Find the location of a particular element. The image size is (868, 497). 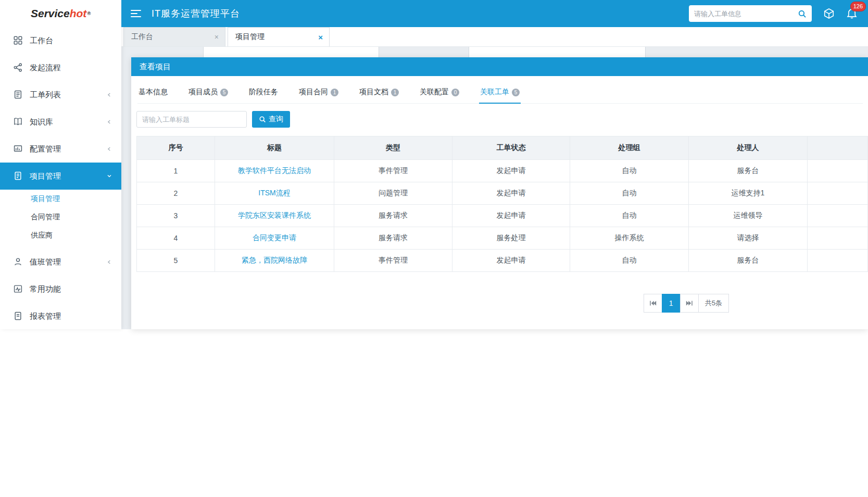

ticket-title-link: 紧急，西院网络故障 is located at coordinates (275, 260).